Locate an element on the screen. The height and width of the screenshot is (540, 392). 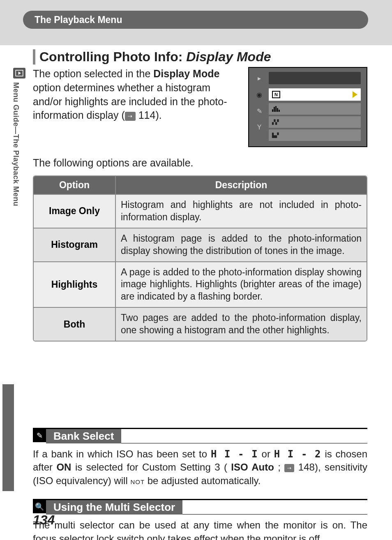
lcd-n-icon: N is located at coordinates (276, 95).